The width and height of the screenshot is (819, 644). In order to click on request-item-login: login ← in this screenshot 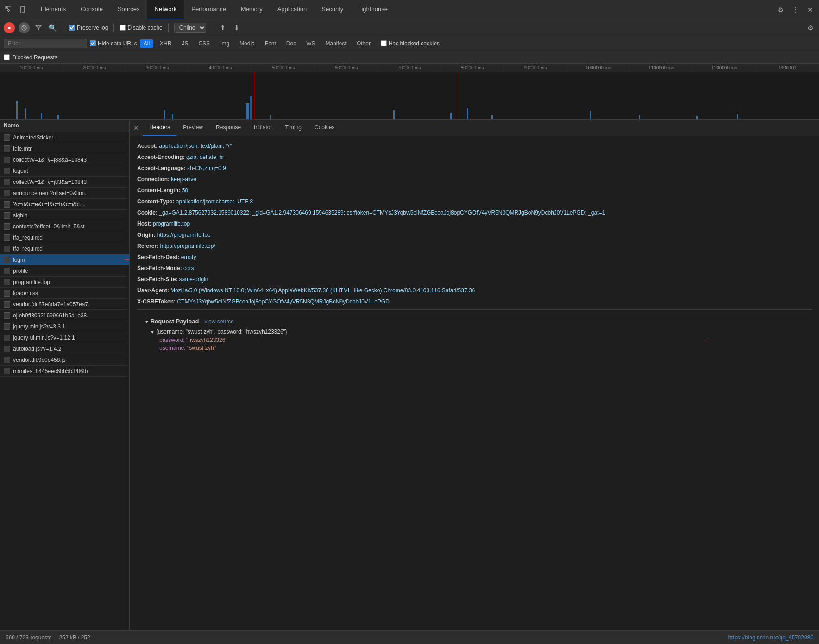, I will do `click(65, 260)`.